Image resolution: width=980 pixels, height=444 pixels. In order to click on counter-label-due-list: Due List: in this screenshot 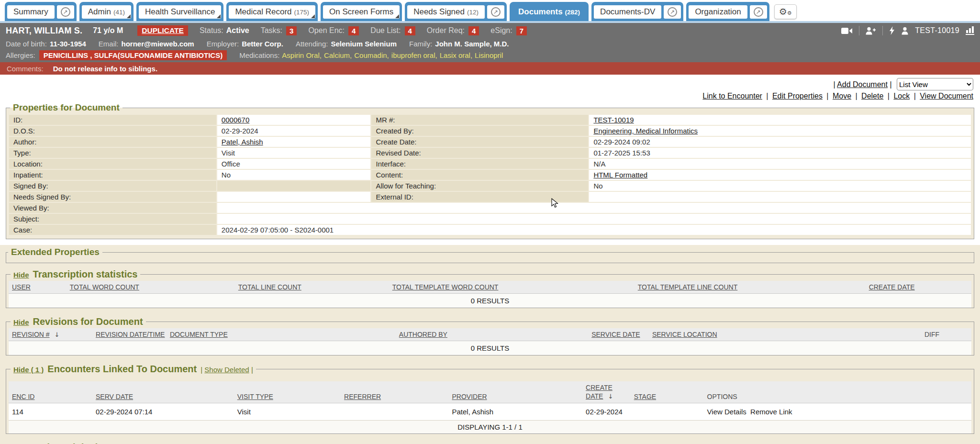, I will do `click(386, 31)`.